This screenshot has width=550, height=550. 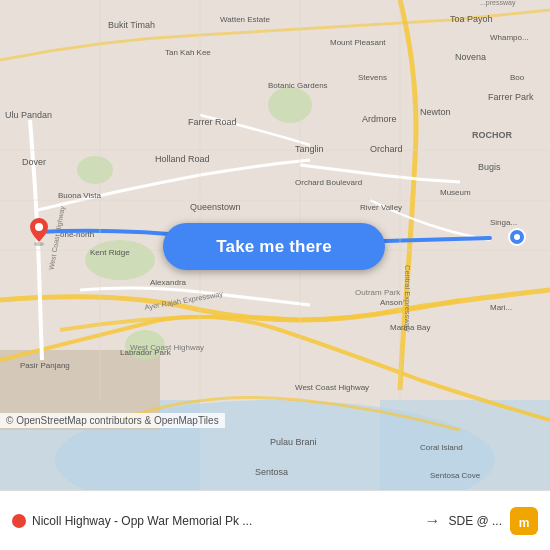 What do you see at coordinates (77, 234) in the screenshot?
I see `svg-text: one-north` at bounding box center [77, 234].